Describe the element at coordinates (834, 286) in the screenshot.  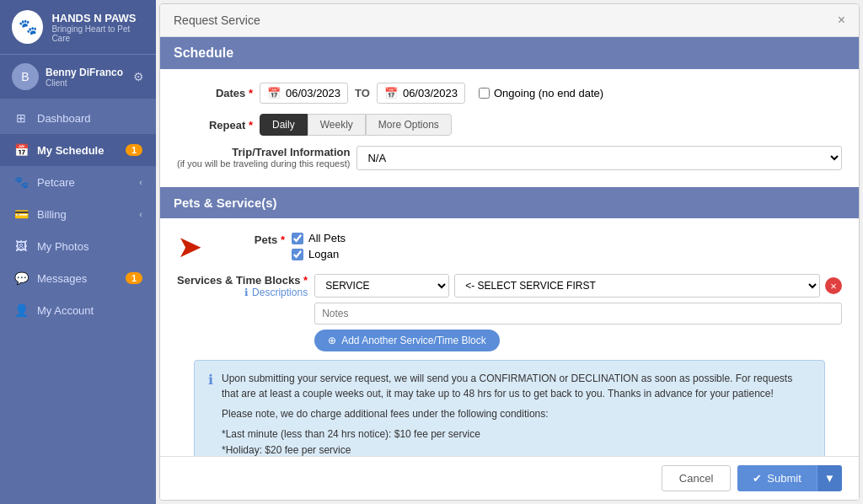
I see `remove-service-button: ×` at that location.